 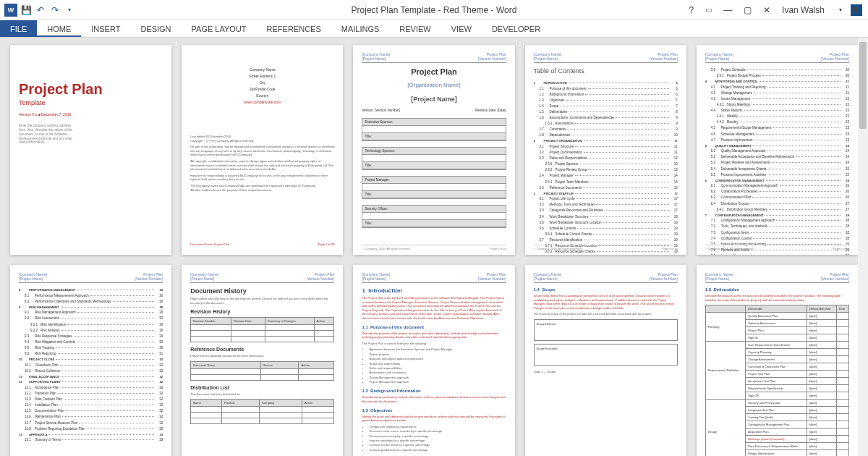 What do you see at coordinates (777, 181) in the screenshot?
I see `toc-entry: 6COMMUNICATION MANAGEMENT26` at bounding box center [777, 181].